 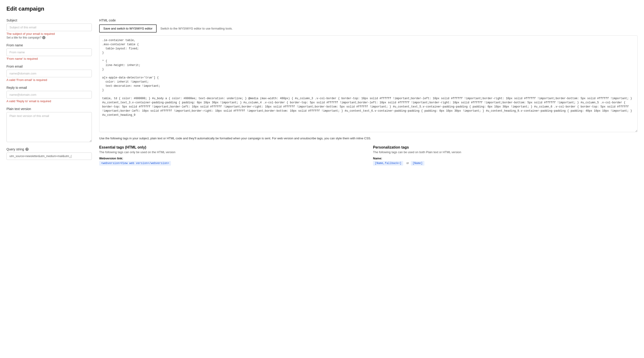 What do you see at coordinates (49, 101) in the screenshot?
I see `reply-email-error: A valid 'Reply to' email is required` at bounding box center [49, 101].